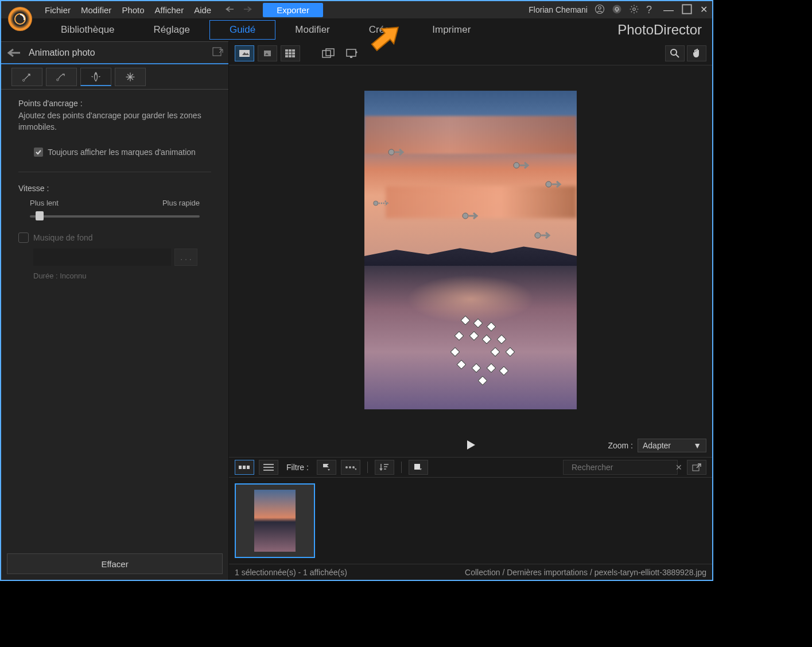 This screenshot has height=647, width=812. I want to click on anchor-title: Points d'ancrage :, so click(115, 103).